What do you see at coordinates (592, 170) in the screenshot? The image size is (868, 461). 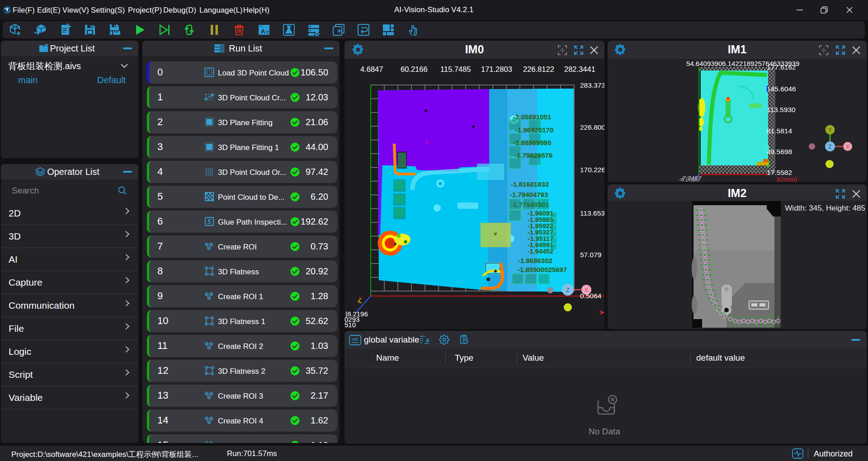 I see `svg-text: 170.226` at bounding box center [592, 170].